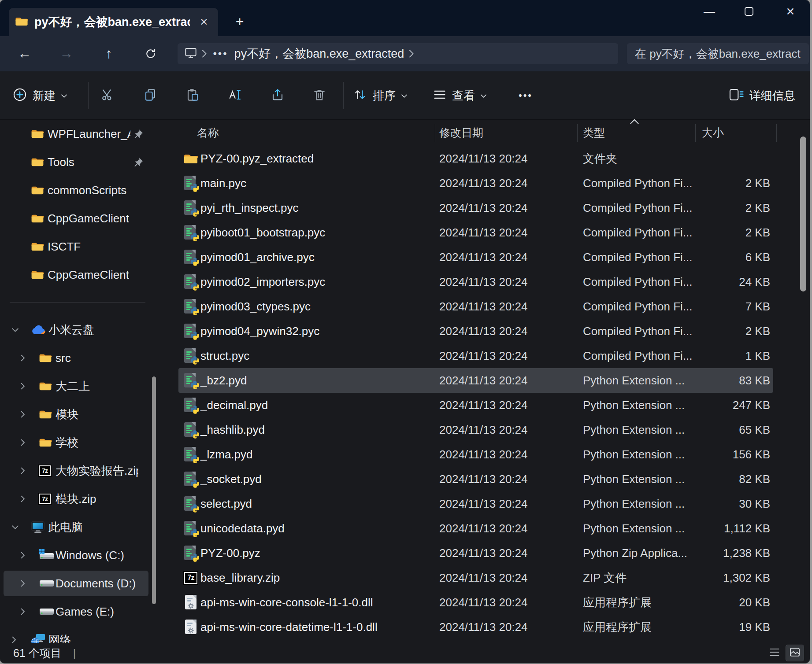 The width and height of the screenshot is (812, 664). What do you see at coordinates (278, 96) in the screenshot?
I see `share-button` at bounding box center [278, 96].